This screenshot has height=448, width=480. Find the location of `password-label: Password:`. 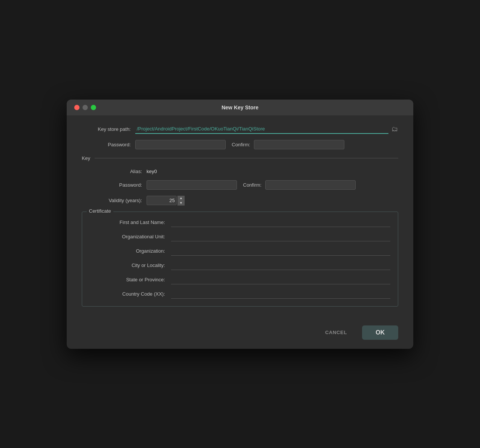

password-label: Password: is located at coordinates (106, 145).